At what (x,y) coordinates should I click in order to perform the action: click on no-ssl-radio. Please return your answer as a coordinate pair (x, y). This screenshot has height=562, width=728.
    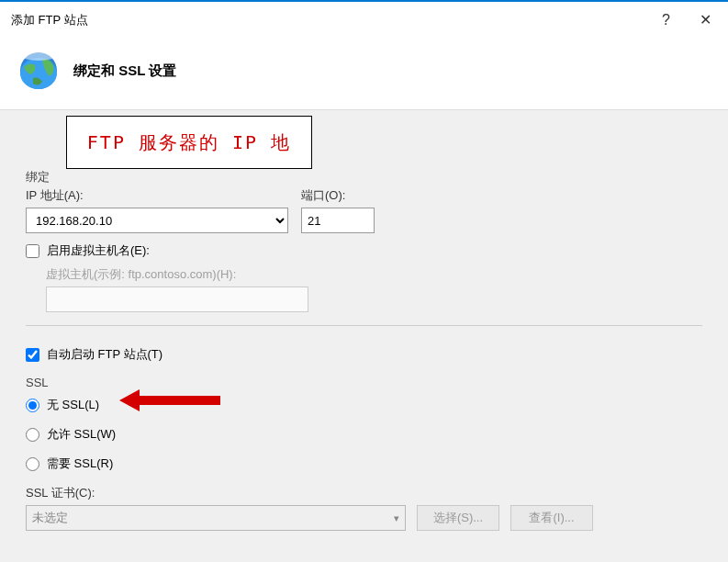
    Looking at the image, I should click on (33, 406).